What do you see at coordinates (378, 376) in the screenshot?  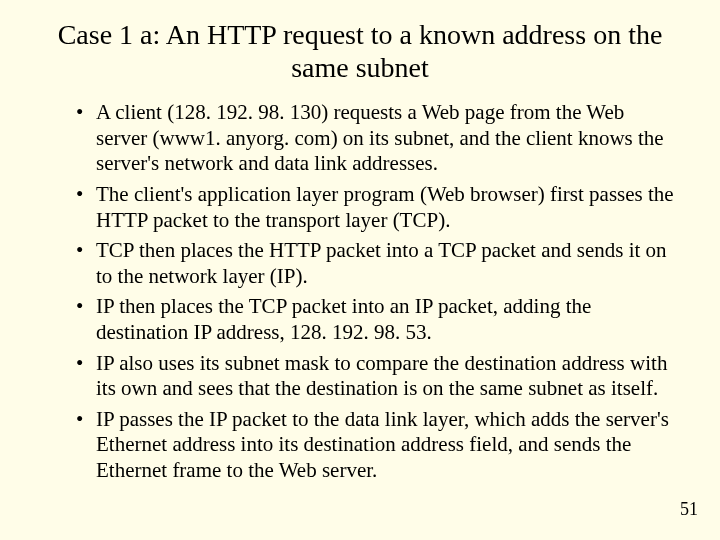 I see `list-item: IP also uses its subnet mask to compare …` at bounding box center [378, 376].